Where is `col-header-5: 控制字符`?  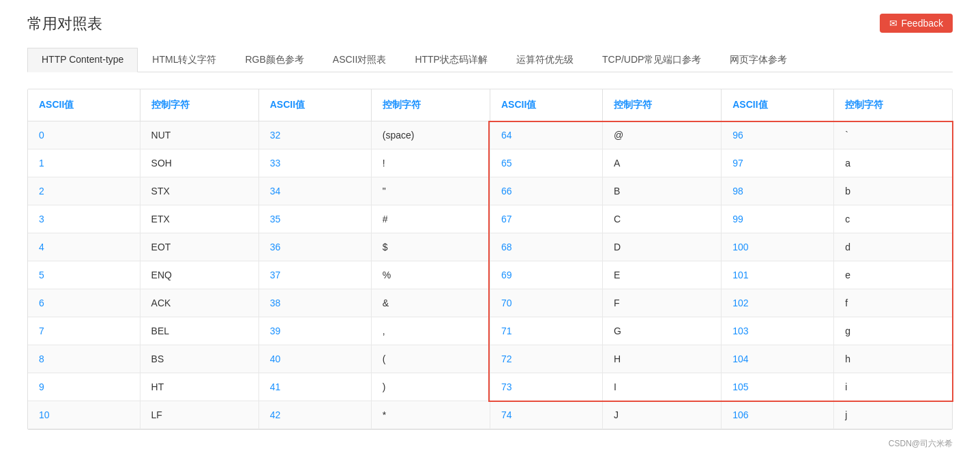
col-header-5: 控制字符 is located at coordinates (662, 105).